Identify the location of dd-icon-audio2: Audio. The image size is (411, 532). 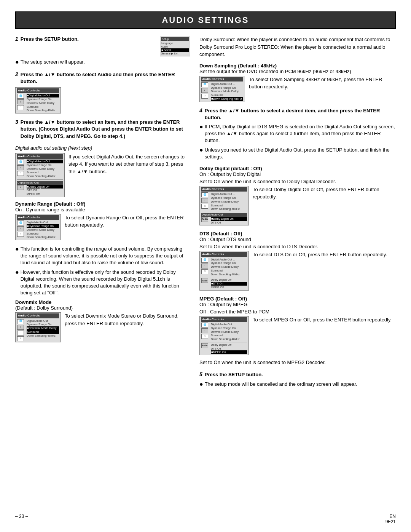
(205, 219).